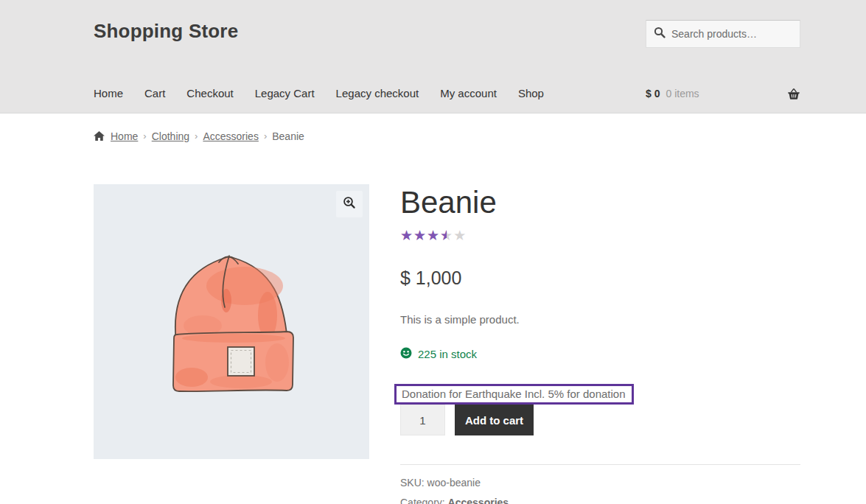 The height and width of the screenshot is (504, 866). I want to click on breadcrumb-link-clothing: Clothing, so click(171, 136).